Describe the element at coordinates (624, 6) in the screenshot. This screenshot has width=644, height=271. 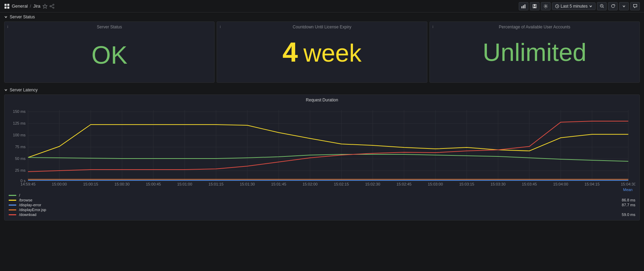
I see `dropdown-button` at that location.